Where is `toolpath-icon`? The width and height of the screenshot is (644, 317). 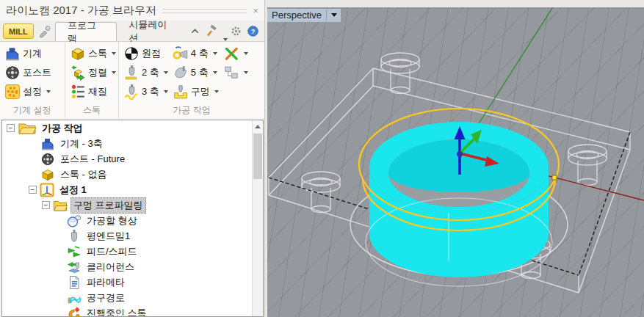 toolpath-icon is located at coordinates (74, 298).